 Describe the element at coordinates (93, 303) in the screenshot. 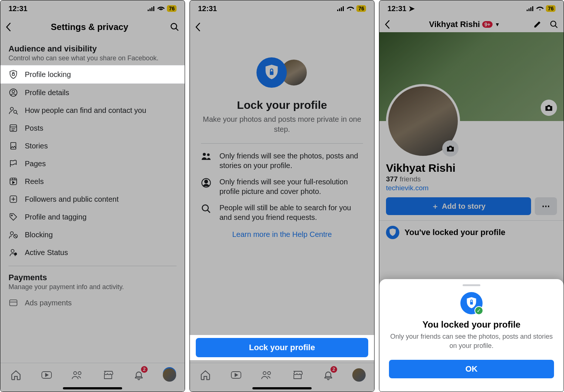

I see `item-ads-payments: Ads payments` at that location.